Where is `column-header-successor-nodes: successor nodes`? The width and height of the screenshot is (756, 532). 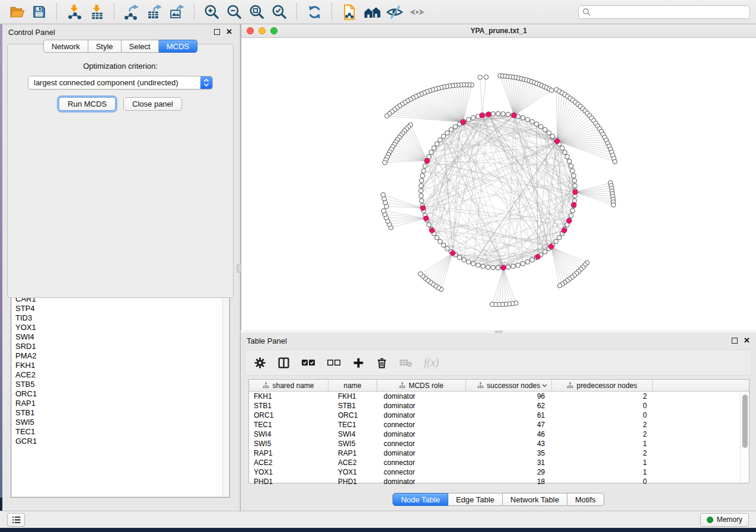 column-header-successor-nodes: successor nodes is located at coordinates (509, 385).